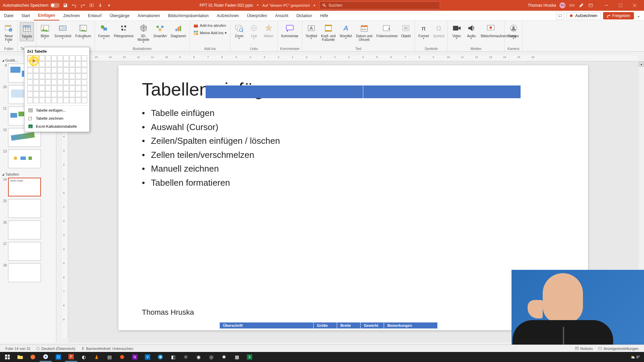 The image size is (644, 362). I want to click on notes-toggle: Notizen, so click(584, 349).